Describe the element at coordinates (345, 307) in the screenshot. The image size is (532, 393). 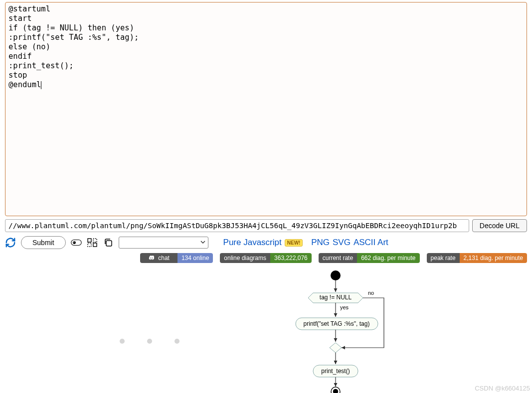
I see `diagram-yes-label: yes` at that location.